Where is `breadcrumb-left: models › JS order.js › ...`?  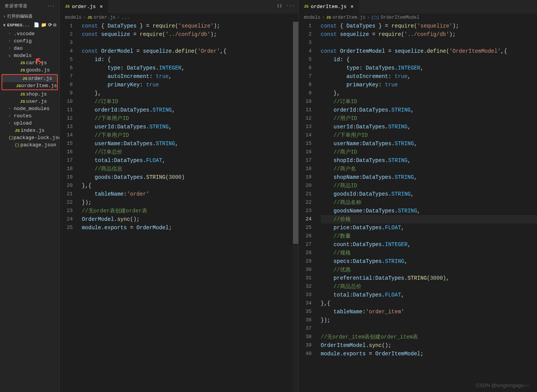 breadcrumb-left: models › JS order.js › ... is located at coordinates (179, 18).